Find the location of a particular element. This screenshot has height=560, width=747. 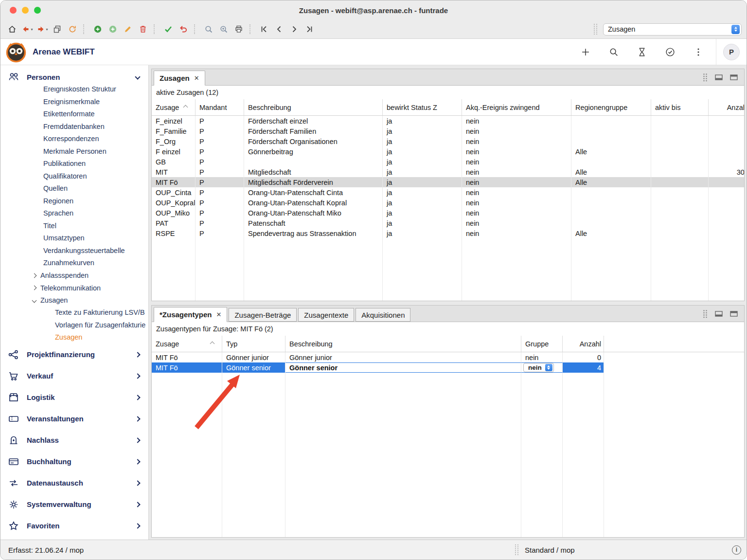

tab-akquisitionen: Akquisitionen is located at coordinates (383, 315).